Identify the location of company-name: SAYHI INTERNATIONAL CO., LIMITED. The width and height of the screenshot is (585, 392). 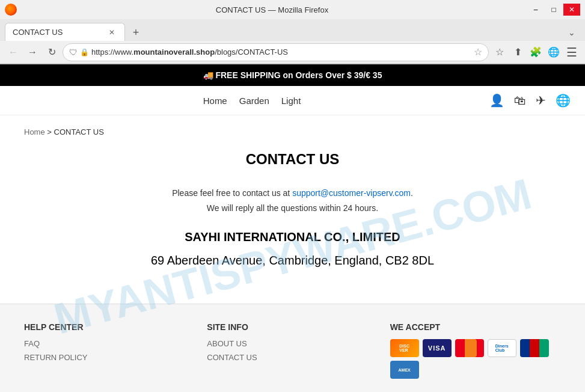
(293, 237).